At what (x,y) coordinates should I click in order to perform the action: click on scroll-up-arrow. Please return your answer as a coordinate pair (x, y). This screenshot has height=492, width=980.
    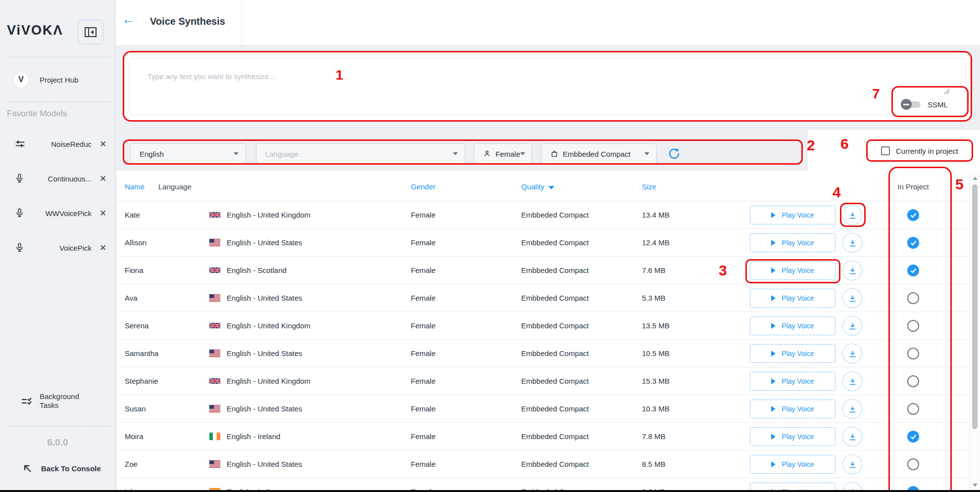
    Looking at the image, I should click on (975, 178).